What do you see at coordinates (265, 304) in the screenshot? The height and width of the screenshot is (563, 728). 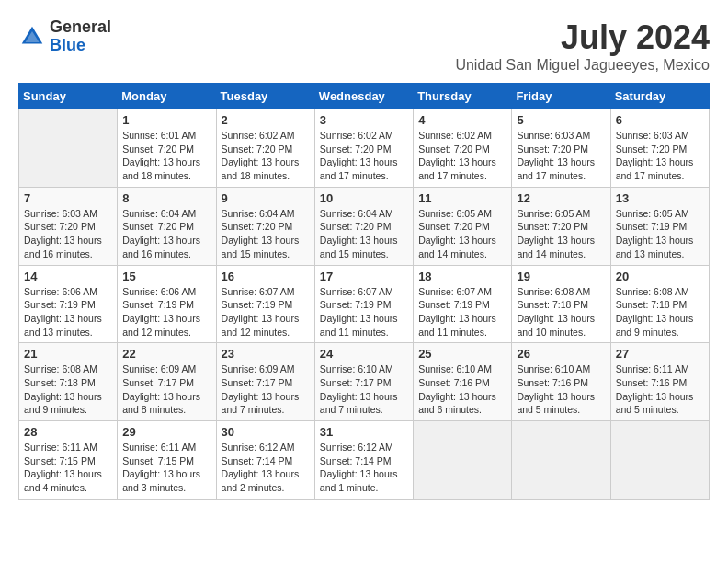 I see `day-cell: 16Sunrise: 6:07 AMSunset: 7:19 PMDayligh…` at bounding box center [265, 304].